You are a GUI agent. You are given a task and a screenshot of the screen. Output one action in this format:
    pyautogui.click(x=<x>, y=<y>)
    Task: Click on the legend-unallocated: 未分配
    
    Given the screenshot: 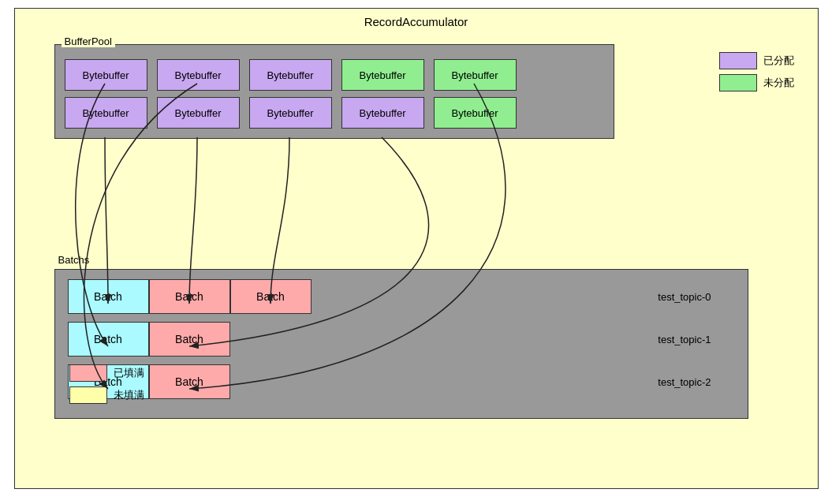 What is the action you would take?
    pyautogui.click(x=757, y=83)
    